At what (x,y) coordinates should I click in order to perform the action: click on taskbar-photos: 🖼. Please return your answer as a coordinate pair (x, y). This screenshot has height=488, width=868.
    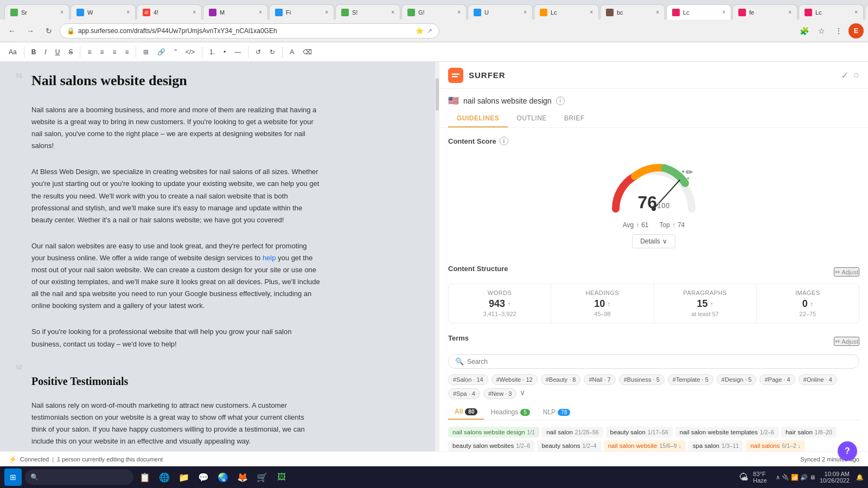
    Looking at the image, I should click on (282, 477).